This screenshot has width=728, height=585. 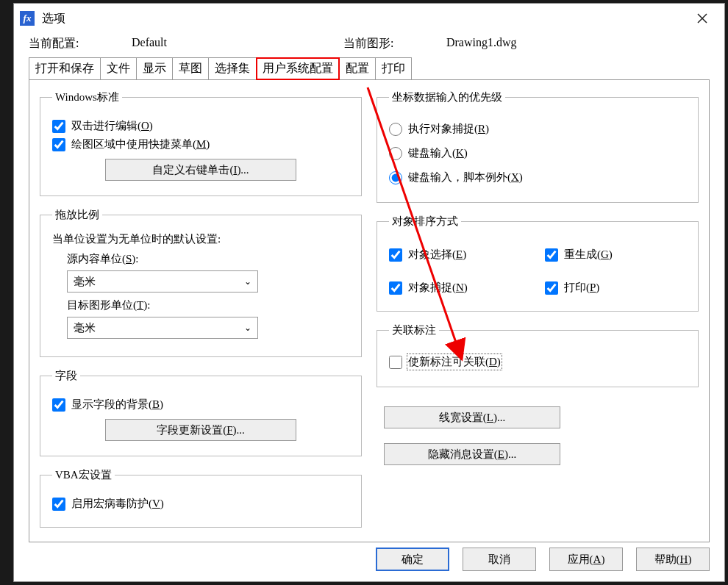 I want to click on app-icon: fx, so click(x=27, y=18).